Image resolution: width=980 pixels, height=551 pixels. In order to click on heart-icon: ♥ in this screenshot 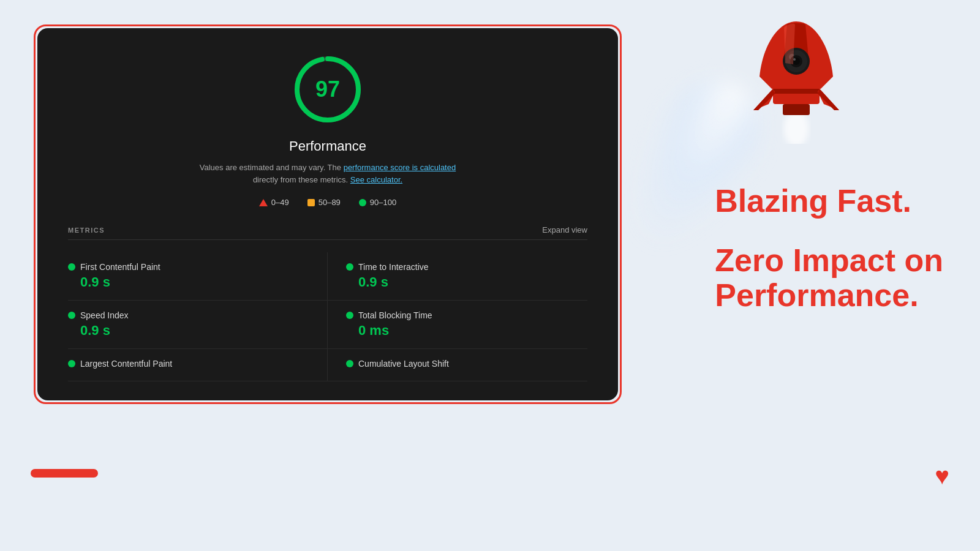, I will do `click(942, 476)`.